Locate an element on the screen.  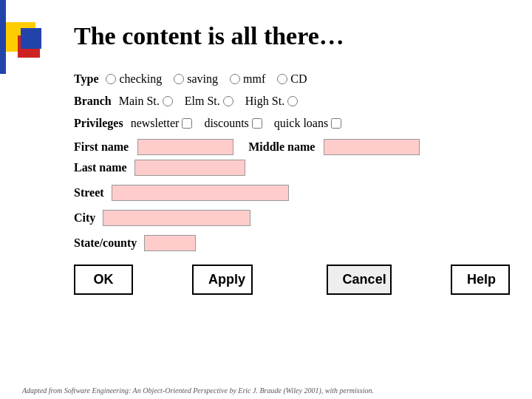
type-checking-radio is located at coordinates (111, 79).